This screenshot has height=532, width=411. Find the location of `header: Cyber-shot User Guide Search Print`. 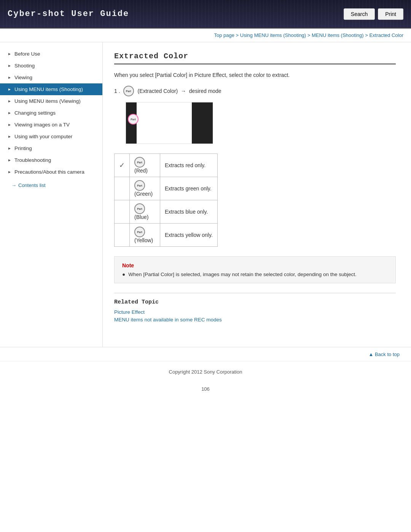

header: Cyber-shot User Guide Search Print is located at coordinates (206, 14).